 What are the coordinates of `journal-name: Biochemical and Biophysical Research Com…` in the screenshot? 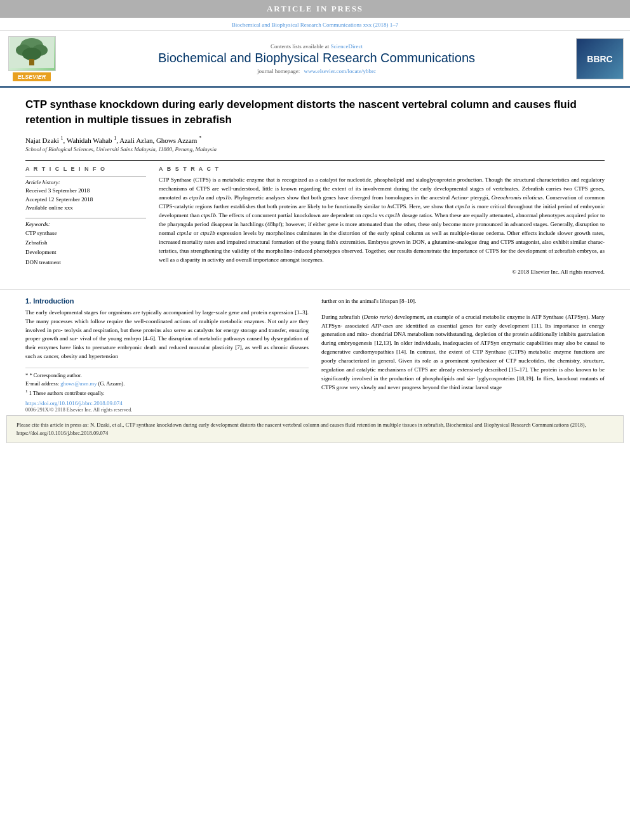 It's located at (316, 58).